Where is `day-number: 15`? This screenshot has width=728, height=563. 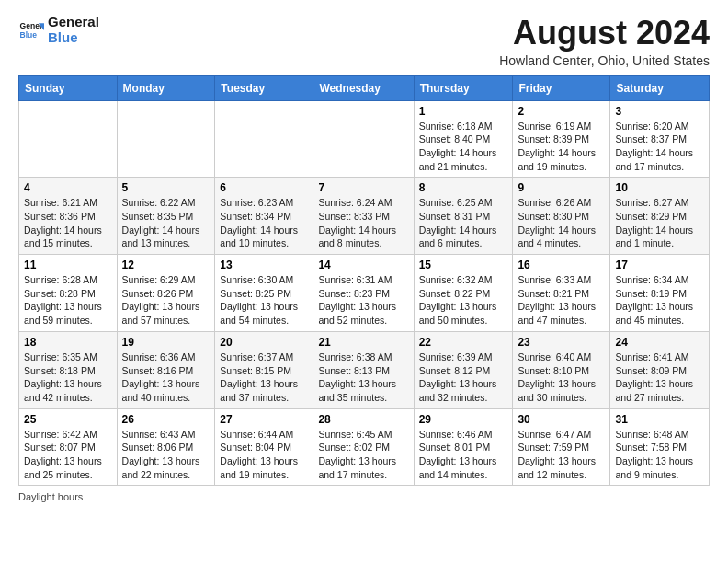 day-number: 15 is located at coordinates (463, 265).